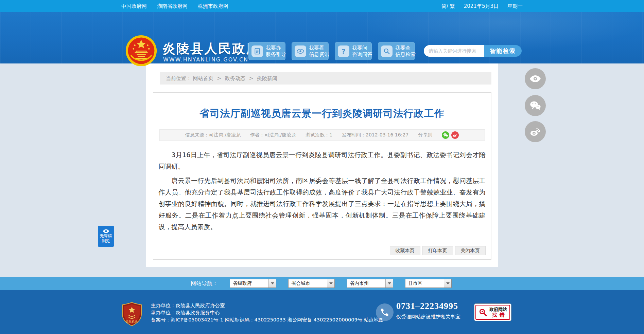 Image resolution: width=644 pixels, height=334 pixels. What do you see at coordinates (515, 6) in the screenshot?
I see `current-weekday: 星期一` at bounding box center [515, 6].